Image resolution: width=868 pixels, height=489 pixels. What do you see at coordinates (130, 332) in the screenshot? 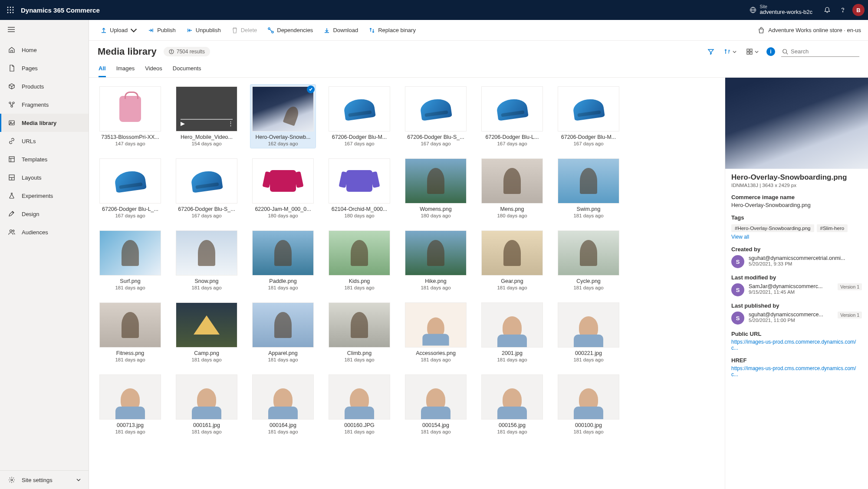
I see `media-tile: Fitness.png181 days ago` at bounding box center [130, 332].